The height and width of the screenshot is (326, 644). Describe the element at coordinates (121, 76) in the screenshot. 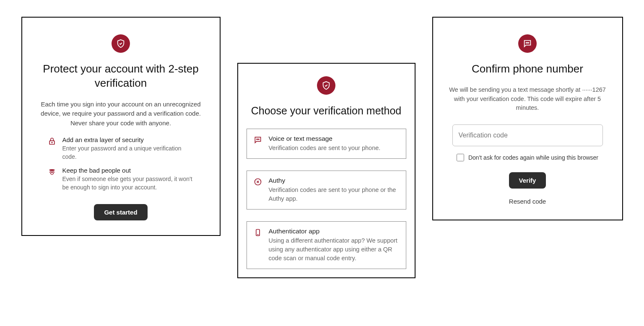

I see `panel-title: Protect your account with 2-step verific…` at that location.